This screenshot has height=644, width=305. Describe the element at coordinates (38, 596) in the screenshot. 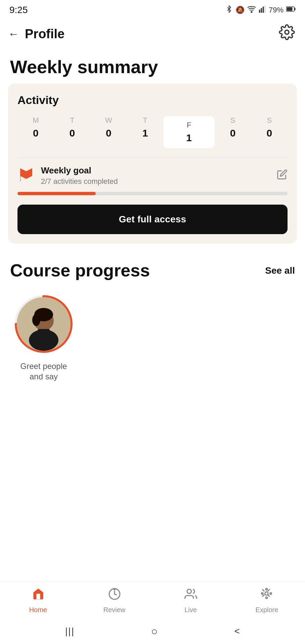

I see `home-icon` at that location.